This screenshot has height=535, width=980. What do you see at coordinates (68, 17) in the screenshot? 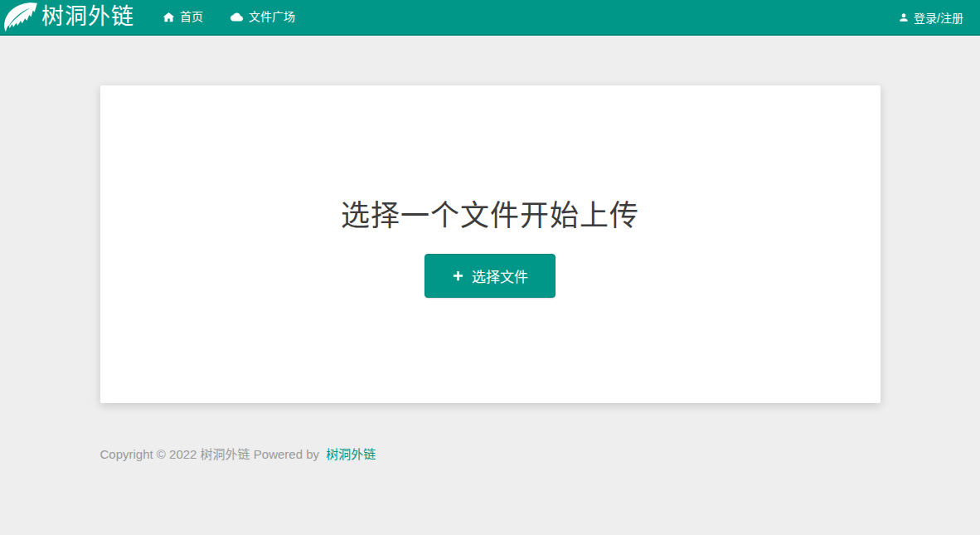
I see `brand-logo: 树洞外链` at bounding box center [68, 17].